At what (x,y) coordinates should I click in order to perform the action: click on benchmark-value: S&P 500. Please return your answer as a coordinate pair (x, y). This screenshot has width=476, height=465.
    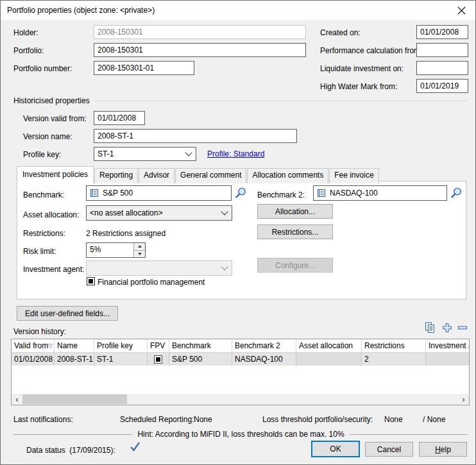
    Looking at the image, I should click on (118, 193).